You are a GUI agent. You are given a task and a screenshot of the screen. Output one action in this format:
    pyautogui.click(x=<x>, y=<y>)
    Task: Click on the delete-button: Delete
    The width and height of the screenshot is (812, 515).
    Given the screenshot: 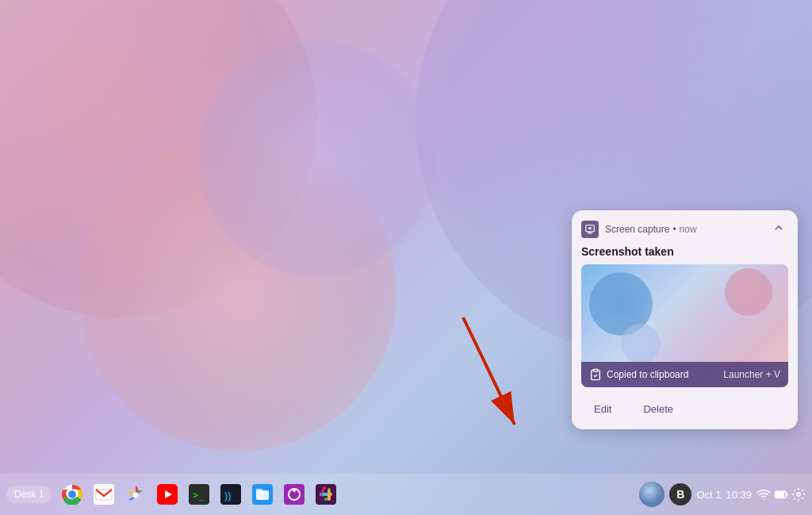 What is the action you would take?
    pyautogui.click(x=658, y=409)
    